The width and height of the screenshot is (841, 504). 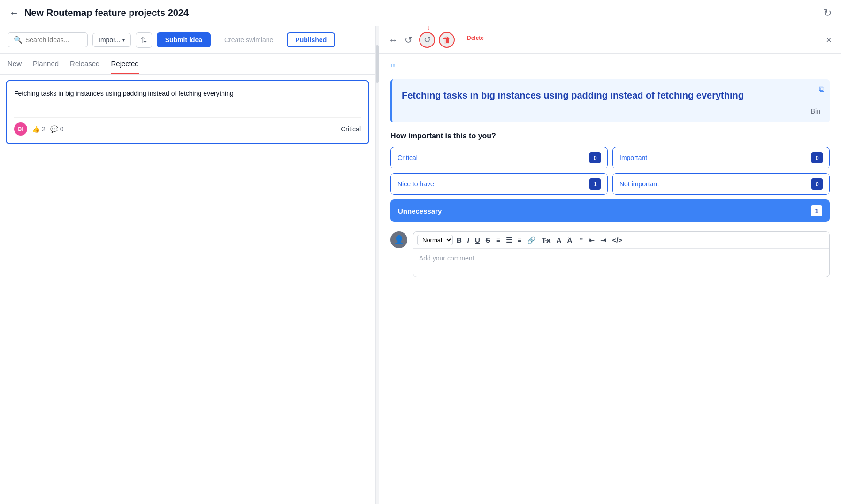 I want to click on close-button: ×, so click(x=829, y=40).